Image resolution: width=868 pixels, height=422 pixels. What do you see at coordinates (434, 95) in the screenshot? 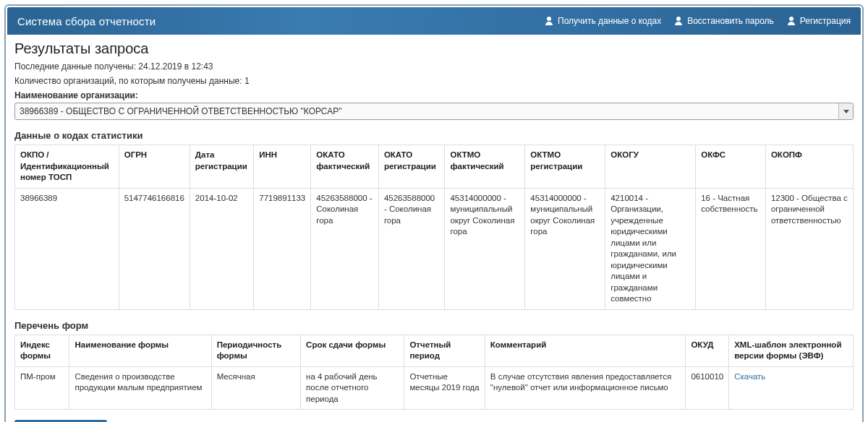
I see `org-name-label: Наименование организации:` at bounding box center [434, 95].